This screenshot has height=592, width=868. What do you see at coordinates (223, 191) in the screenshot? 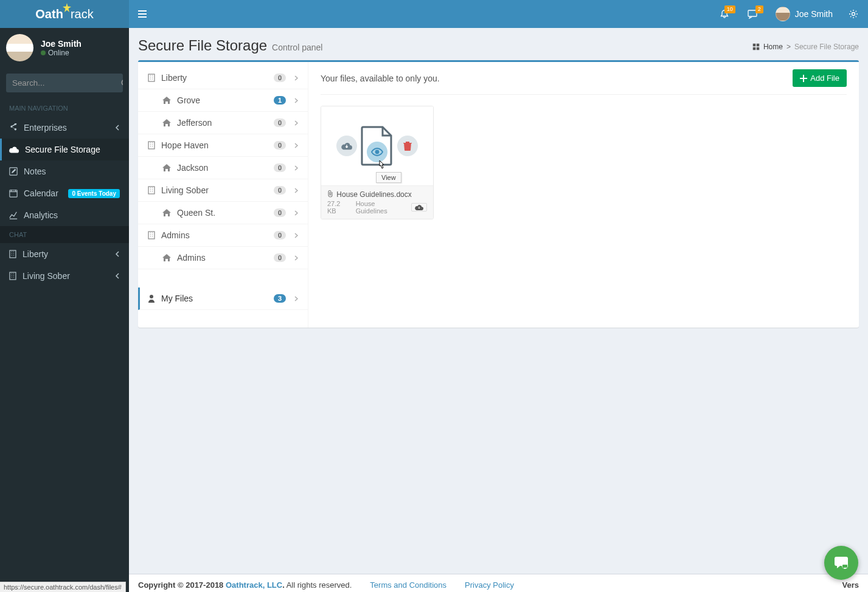
I see `tree-item: Living Sober0` at bounding box center [223, 191].